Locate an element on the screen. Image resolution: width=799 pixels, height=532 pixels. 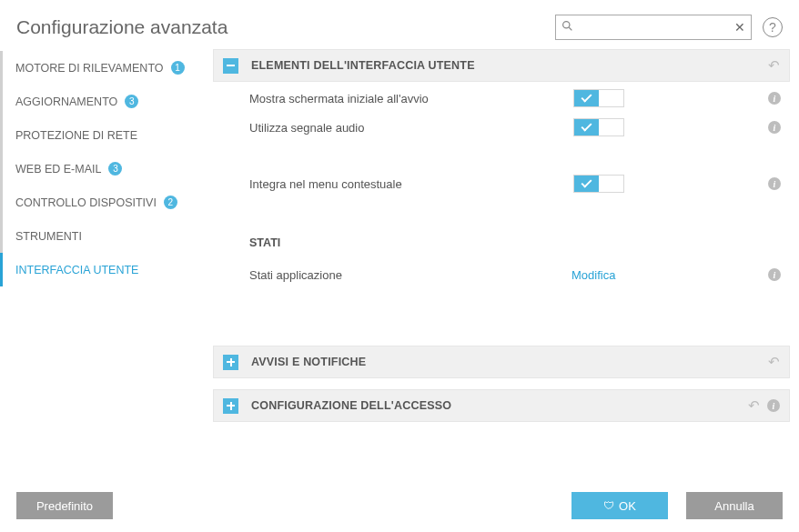
sidebar-item-web-email: WEB ED E-MAIL 3 is located at coordinates (106, 169).